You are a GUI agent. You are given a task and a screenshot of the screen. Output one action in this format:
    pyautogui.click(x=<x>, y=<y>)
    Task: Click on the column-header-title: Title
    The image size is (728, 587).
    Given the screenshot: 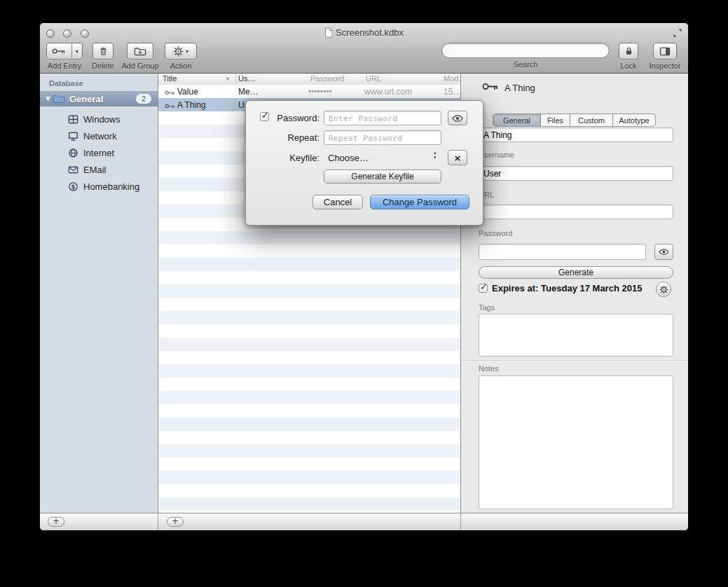 What is the action you would take?
    pyautogui.click(x=170, y=78)
    